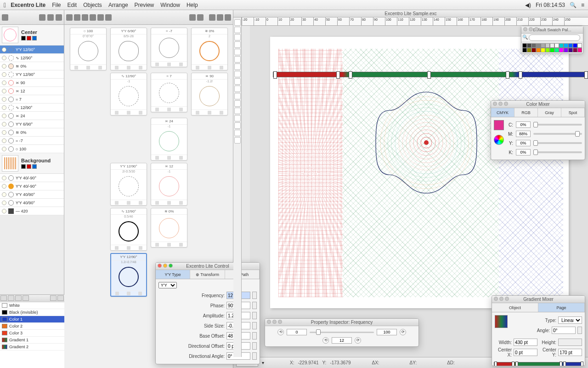 The image size is (588, 368). What do you see at coordinates (515, 307) in the screenshot?
I see `tab-object: Object` at bounding box center [515, 307].